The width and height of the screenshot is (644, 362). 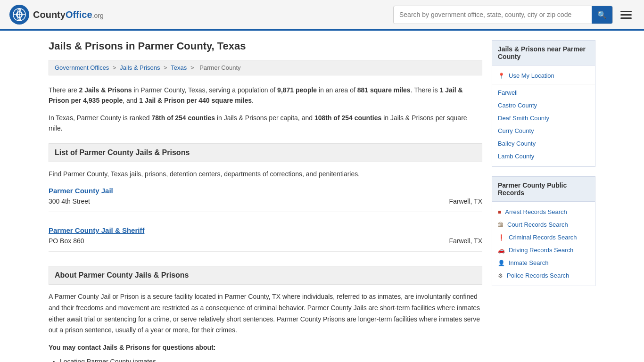 I want to click on sidebar-link-arrest-records: Arrest Records Search, so click(x=536, y=212).